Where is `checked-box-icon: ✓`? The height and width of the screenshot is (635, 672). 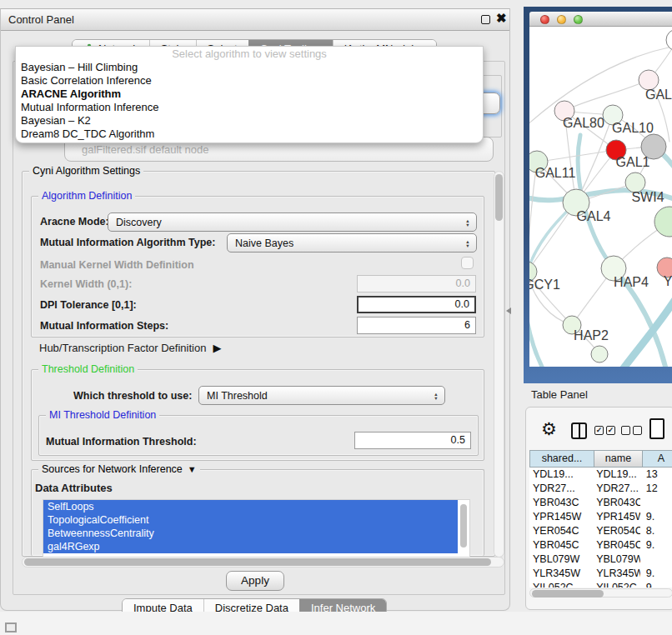 checked-box-icon: ✓ is located at coordinates (599, 430).